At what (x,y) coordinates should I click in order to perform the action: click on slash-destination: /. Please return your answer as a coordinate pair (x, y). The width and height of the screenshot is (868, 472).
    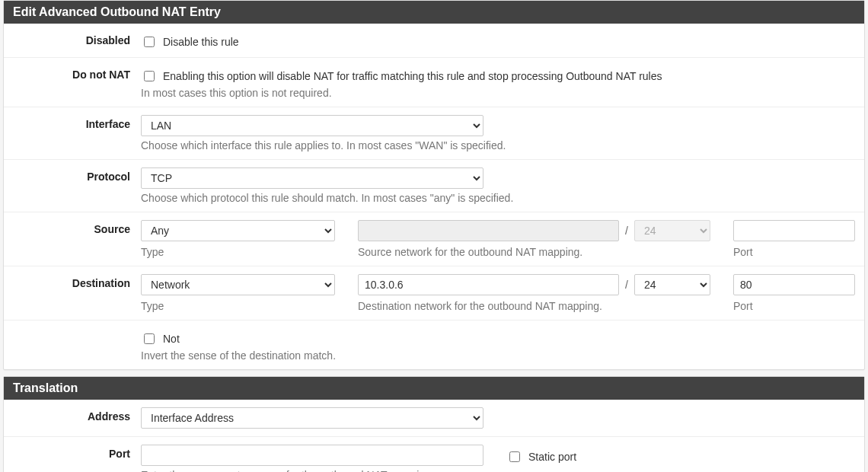
    Looking at the image, I should click on (627, 285).